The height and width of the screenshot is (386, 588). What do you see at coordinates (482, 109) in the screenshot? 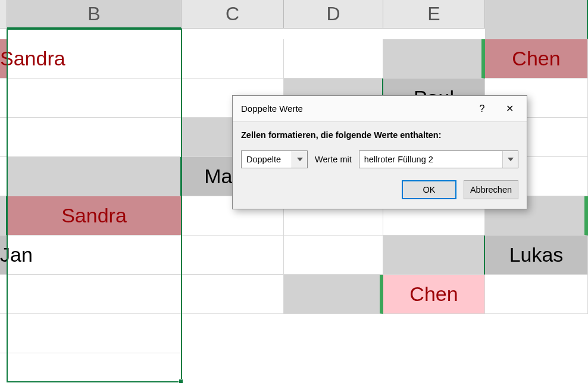
I see `help-button: ?` at bounding box center [482, 109].